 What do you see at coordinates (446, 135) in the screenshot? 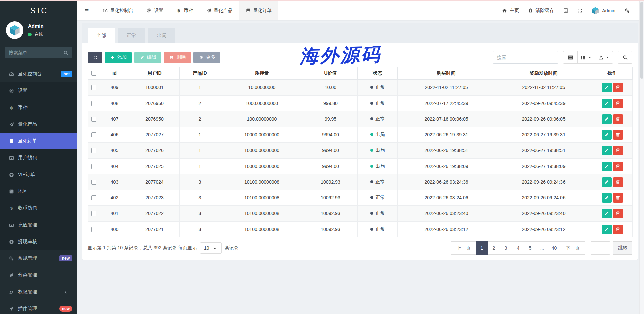
I see `cell-buy_time: 2022-06-26 19:39:31` at bounding box center [446, 135].